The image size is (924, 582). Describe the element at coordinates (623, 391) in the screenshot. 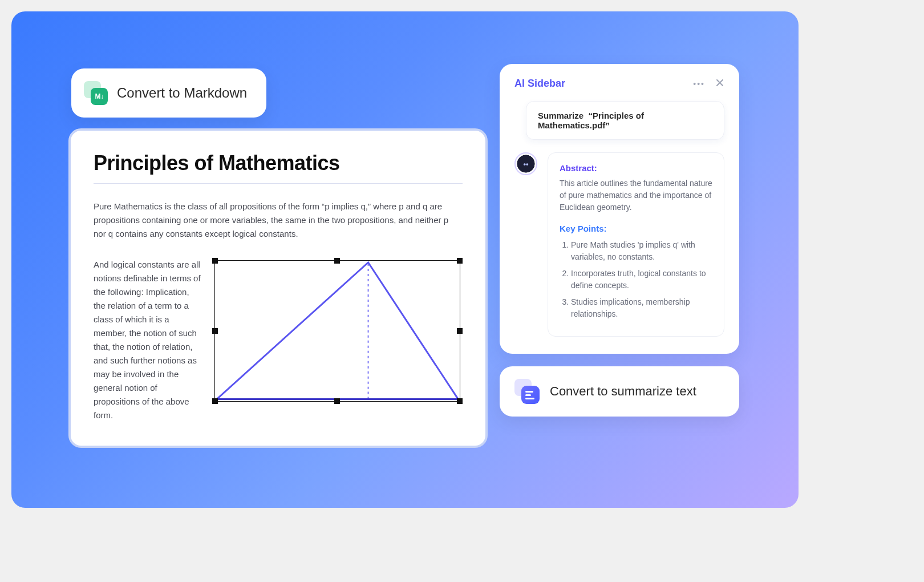

I see `convert-to-summarize-label: Convert to summarize text` at that location.